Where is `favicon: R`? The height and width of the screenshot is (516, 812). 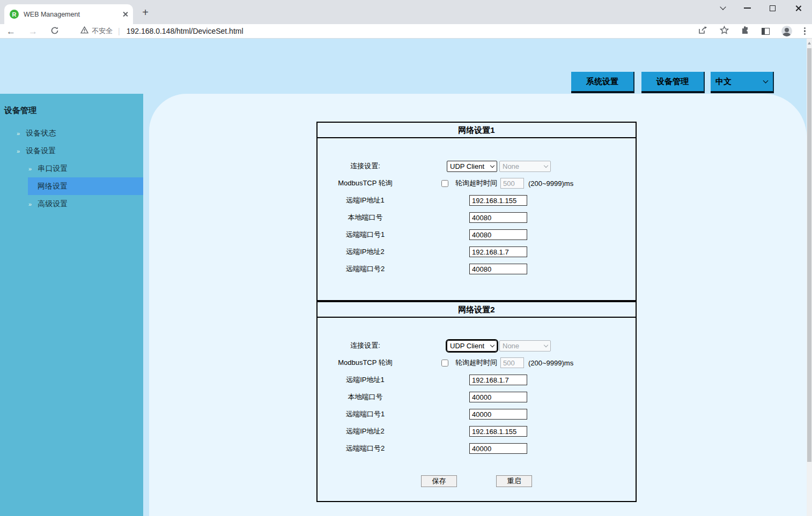 favicon: R is located at coordinates (14, 14).